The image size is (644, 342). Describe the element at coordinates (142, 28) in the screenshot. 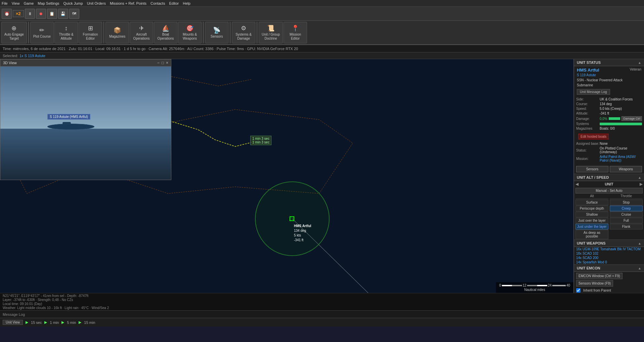

I see `aircraft-ops-icon: ✈` at that location.